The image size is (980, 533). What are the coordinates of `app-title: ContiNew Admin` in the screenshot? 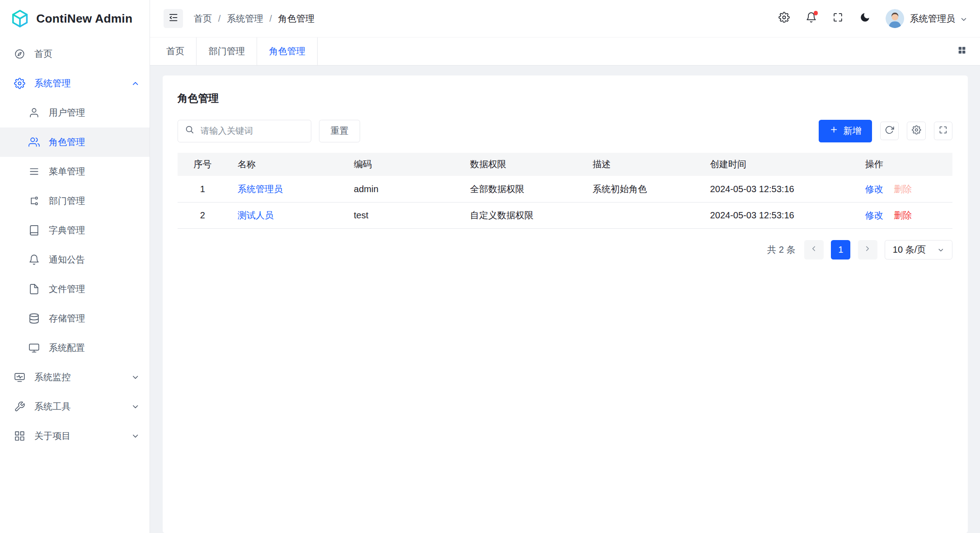 It's located at (84, 19).